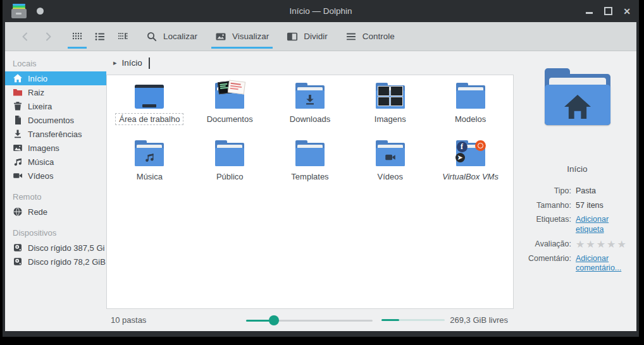 Image resolution: width=644 pixels, height=345 pixels. I want to click on info-label: Avaliação:, so click(546, 245).